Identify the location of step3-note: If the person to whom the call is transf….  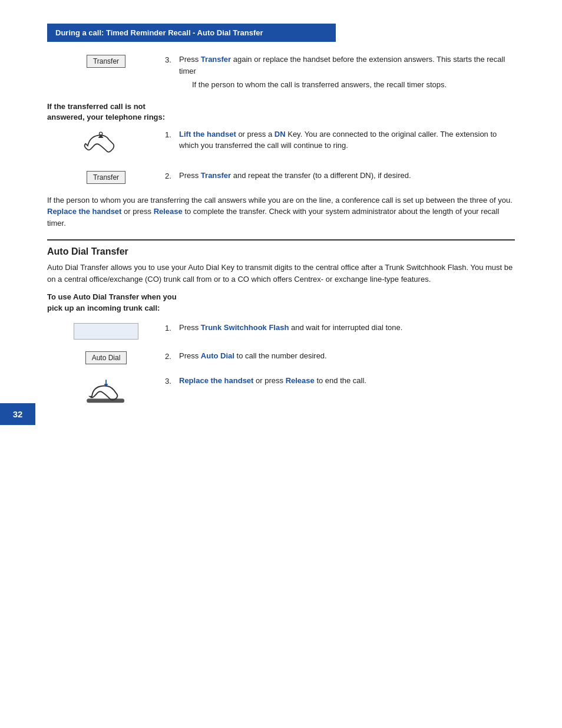
(353, 85).